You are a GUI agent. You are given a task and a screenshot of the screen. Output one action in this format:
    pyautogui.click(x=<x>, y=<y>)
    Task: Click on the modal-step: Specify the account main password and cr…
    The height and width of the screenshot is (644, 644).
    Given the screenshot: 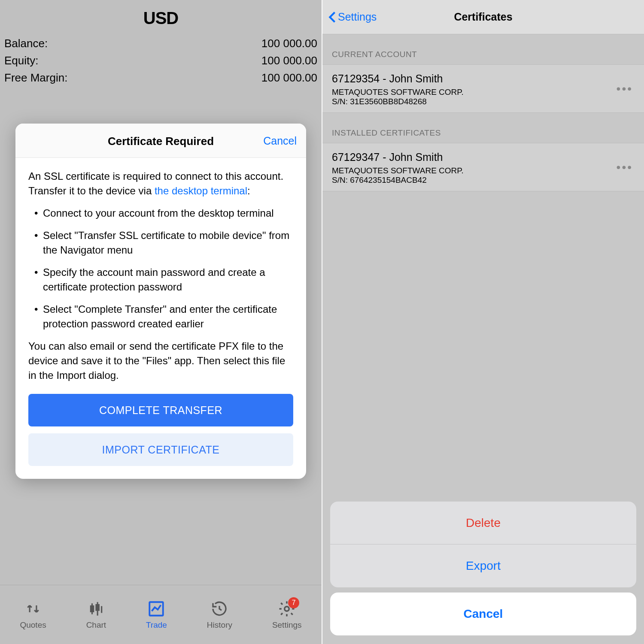 What is the action you would take?
    pyautogui.click(x=164, y=280)
    